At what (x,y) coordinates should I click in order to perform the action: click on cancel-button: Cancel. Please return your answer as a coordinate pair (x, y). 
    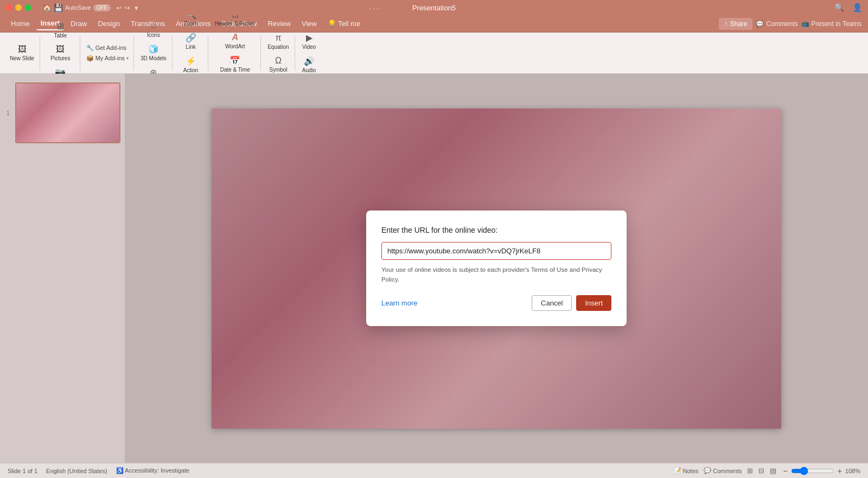
    Looking at the image, I should click on (552, 303).